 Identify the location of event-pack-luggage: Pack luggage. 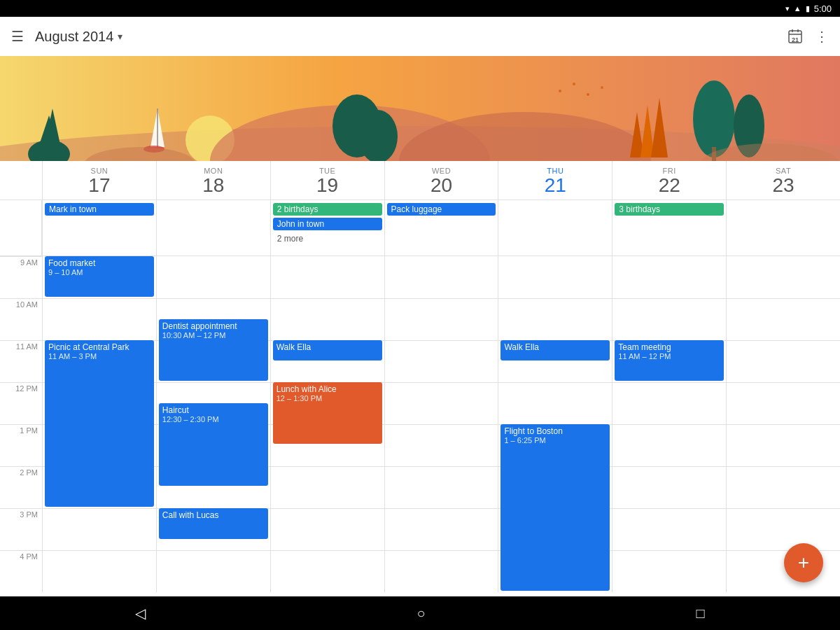
(442, 209).